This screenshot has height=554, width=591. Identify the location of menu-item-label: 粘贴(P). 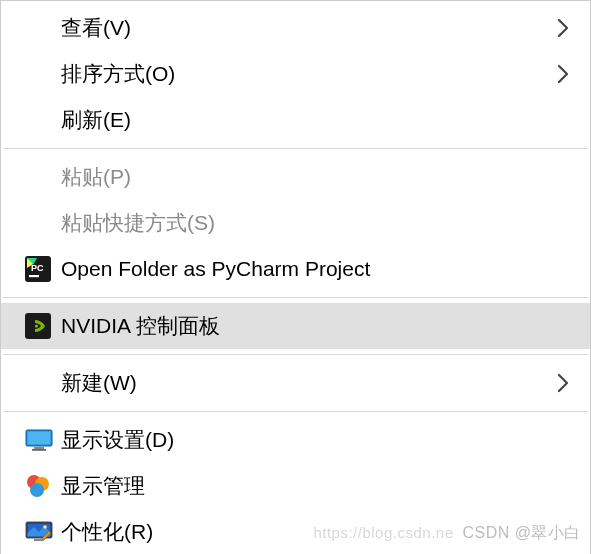
(316, 177).